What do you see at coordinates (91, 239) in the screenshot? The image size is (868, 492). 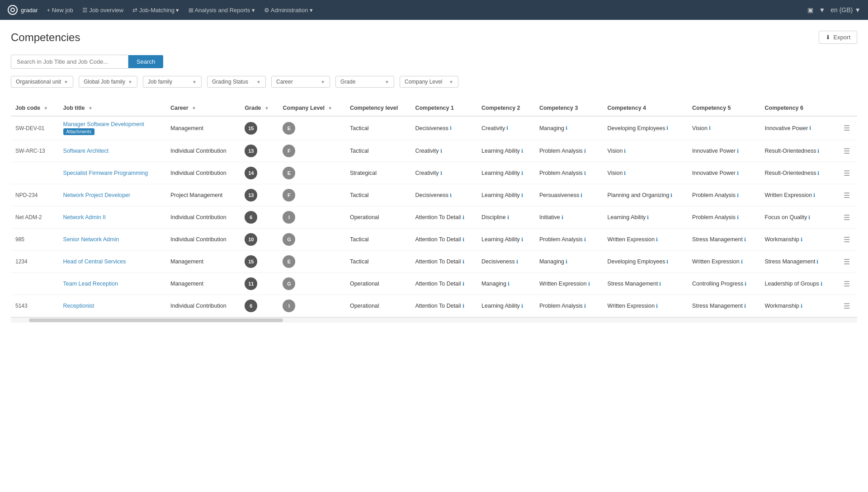 I see `job-title-link: Senior Network Admin` at bounding box center [91, 239].